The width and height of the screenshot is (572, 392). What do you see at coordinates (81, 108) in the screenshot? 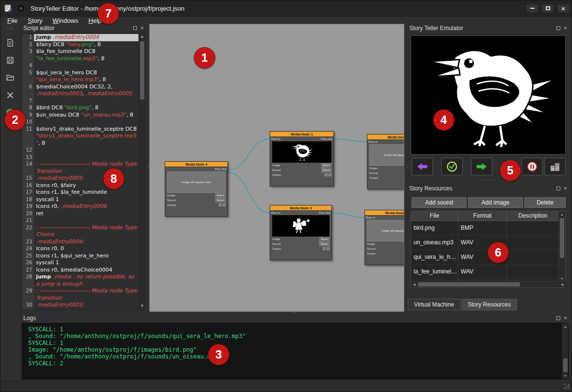
I see `script-line: 8$bird DC8 "bird.png", 8` at bounding box center [81, 108].